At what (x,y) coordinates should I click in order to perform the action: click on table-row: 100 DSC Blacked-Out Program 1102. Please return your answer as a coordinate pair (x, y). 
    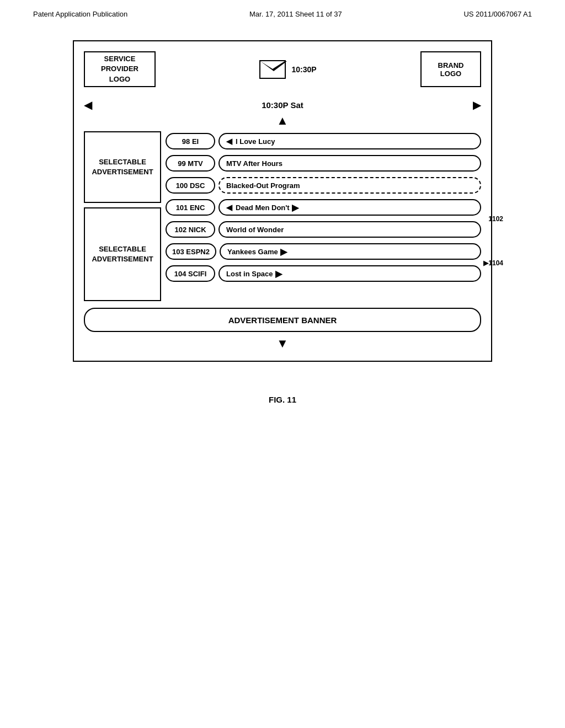
    Looking at the image, I should click on (323, 185).